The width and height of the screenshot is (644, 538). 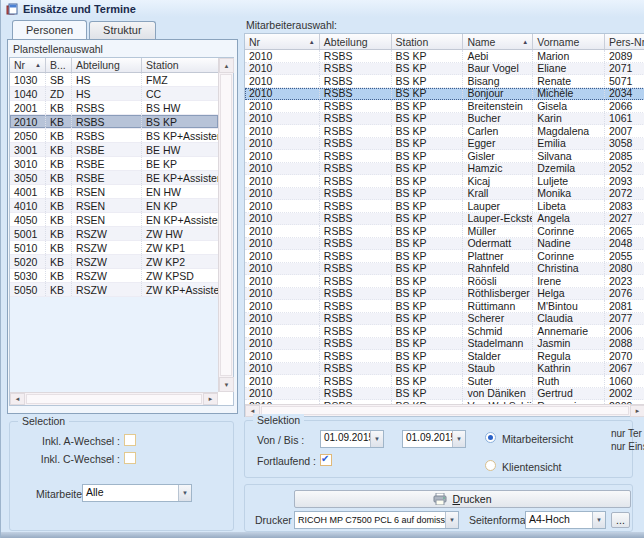 What do you see at coordinates (107, 80) in the screenshot?
I see `grid-cell: HS` at bounding box center [107, 80].